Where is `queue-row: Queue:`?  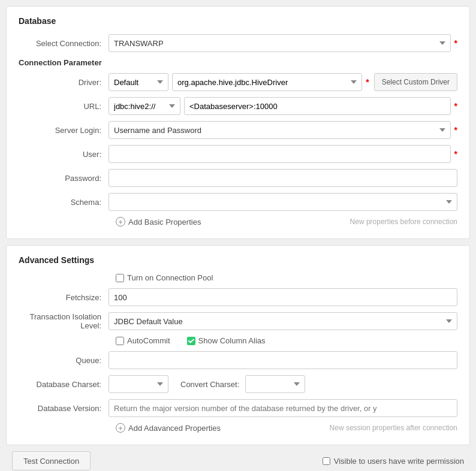 queue-row: Queue: is located at coordinates (238, 360).